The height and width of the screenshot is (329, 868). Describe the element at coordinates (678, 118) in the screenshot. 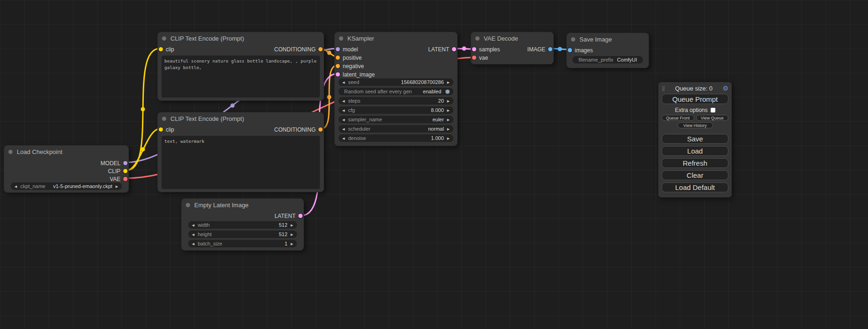

I see `queue-front-button: Queue Front` at that location.